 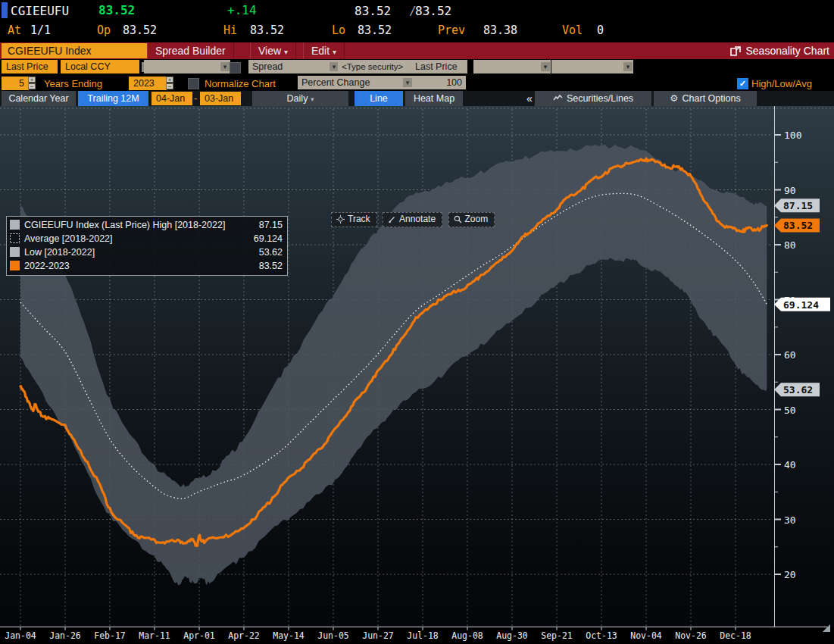 I want to click on empty-select: ▾, so click(x=187, y=67).